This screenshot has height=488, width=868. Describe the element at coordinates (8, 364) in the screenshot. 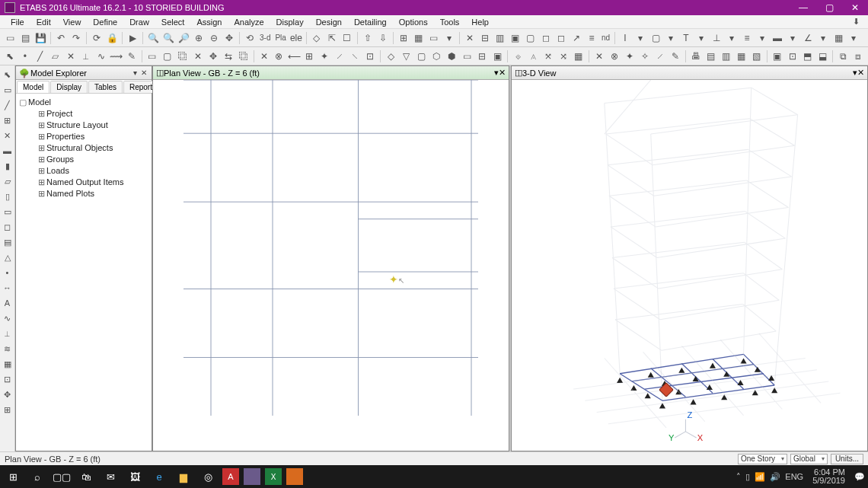

I see `grid-tool-icon: ▦` at that location.